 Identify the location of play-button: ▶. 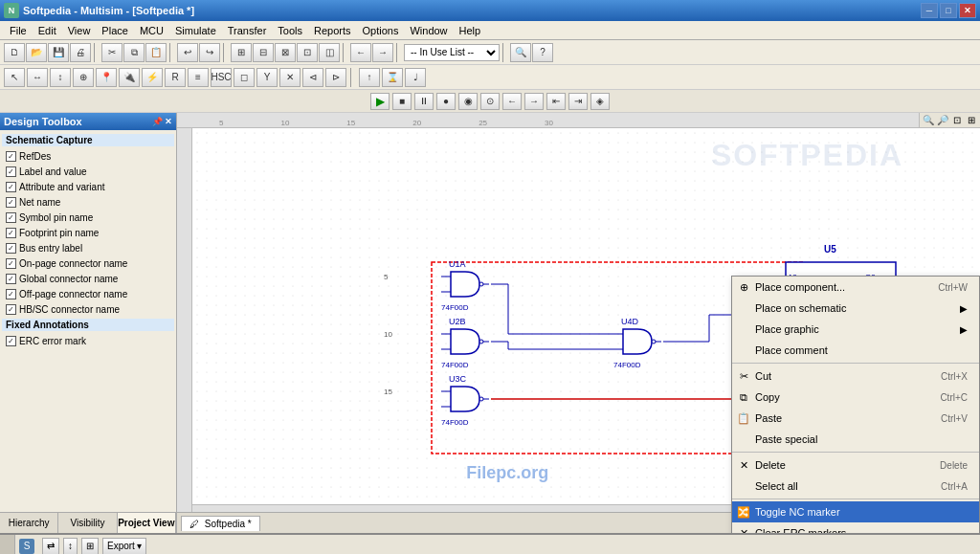
(380, 101).